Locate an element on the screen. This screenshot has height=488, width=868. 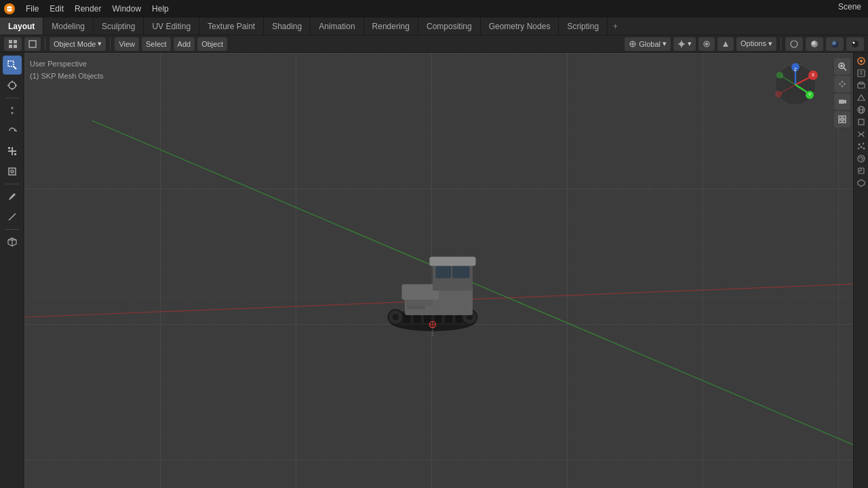
proportional-edit-button is located at coordinates (707, 44).